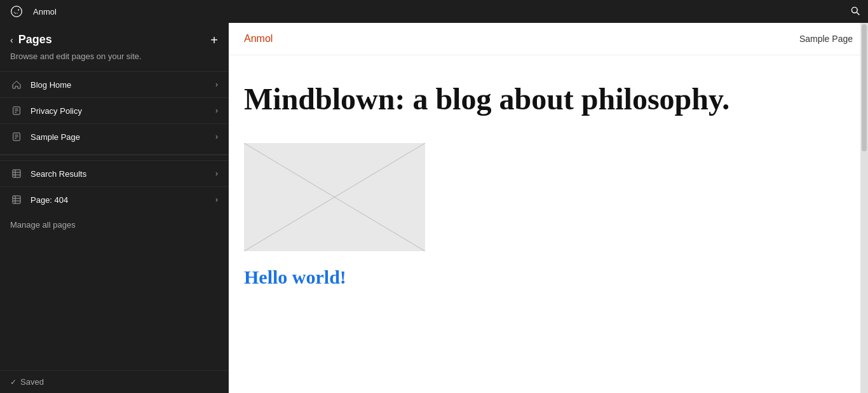  What do you see at coordinates (123, 111) in the screenshot?
I see `privacy-policy-label: Privacy Policy` at bounding box center [123, 111].